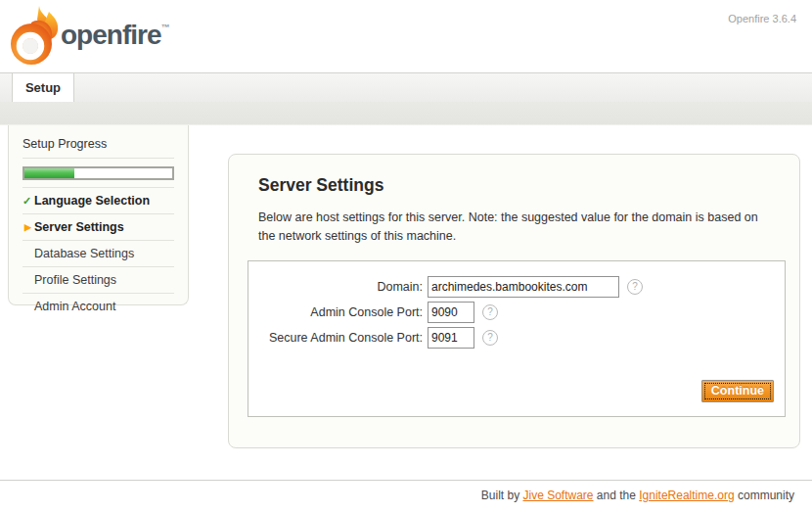 The image size is (812, 513). Describe the element at coordinates (738, 392) in the screenshot. I see `continue-button: Continue` at that location.